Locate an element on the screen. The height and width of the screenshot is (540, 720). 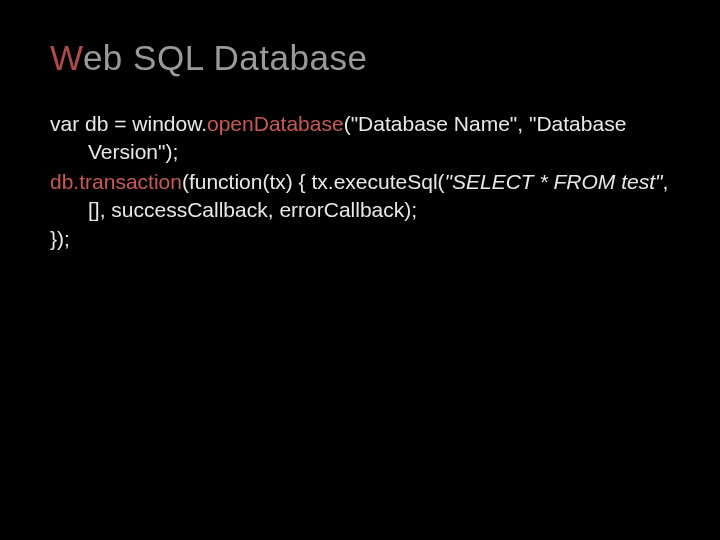
code-highlight: openDatabase is located at coordinates (276, 124).